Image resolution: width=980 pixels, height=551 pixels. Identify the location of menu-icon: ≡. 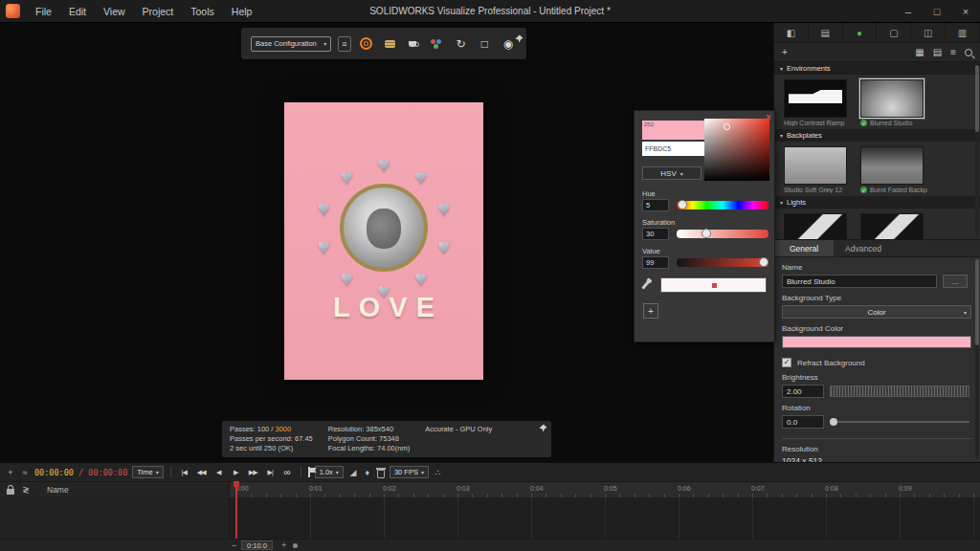
(953, 52).